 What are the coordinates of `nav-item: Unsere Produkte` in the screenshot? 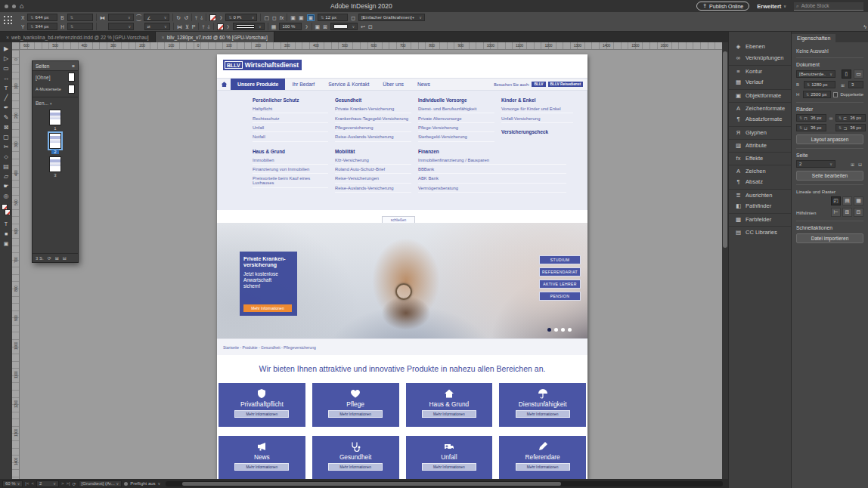 It's located at (258, 85).